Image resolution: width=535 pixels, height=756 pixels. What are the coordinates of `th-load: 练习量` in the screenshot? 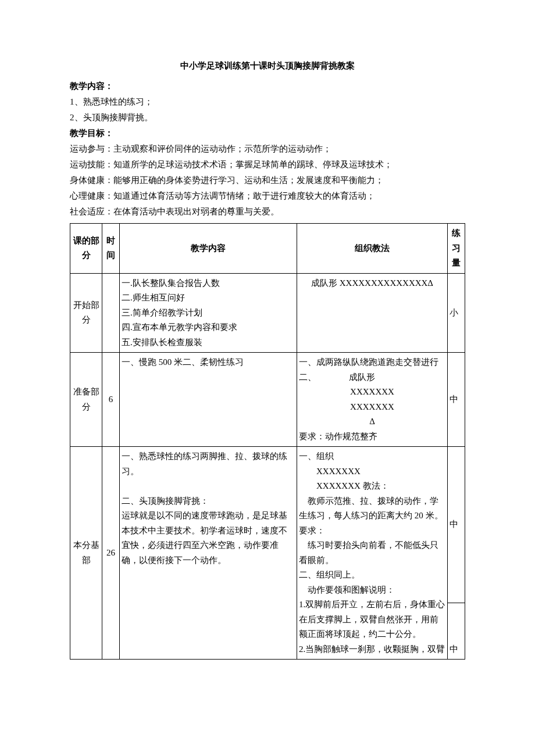 It's located at (456, 249).